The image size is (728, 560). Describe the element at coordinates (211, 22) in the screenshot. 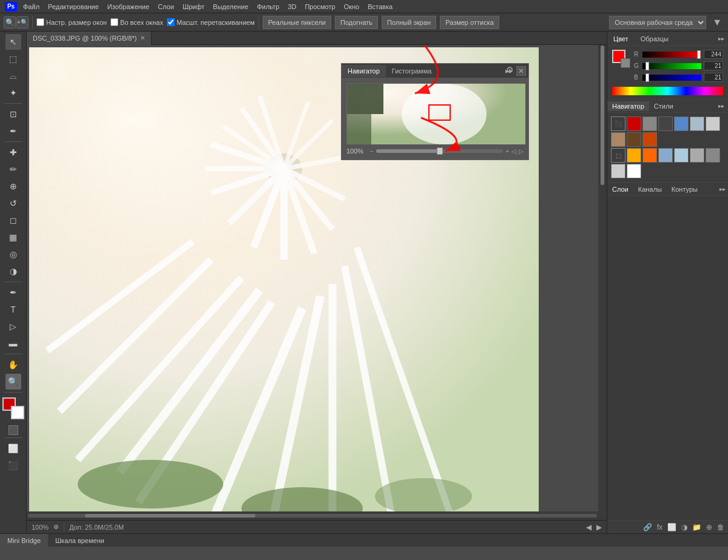

I see `scale-drag-checkbox: Масшт. перетаскиванием` at that location.